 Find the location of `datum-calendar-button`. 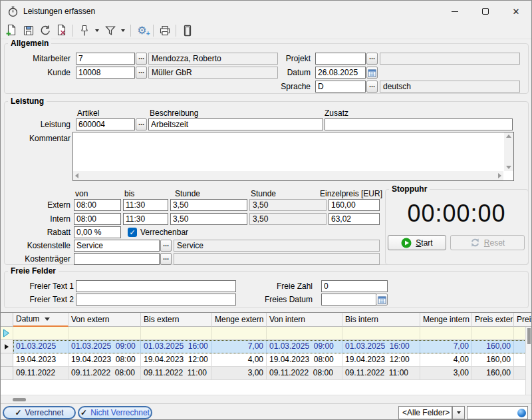

datum-calendar-button is located at coordinates (372, 73).